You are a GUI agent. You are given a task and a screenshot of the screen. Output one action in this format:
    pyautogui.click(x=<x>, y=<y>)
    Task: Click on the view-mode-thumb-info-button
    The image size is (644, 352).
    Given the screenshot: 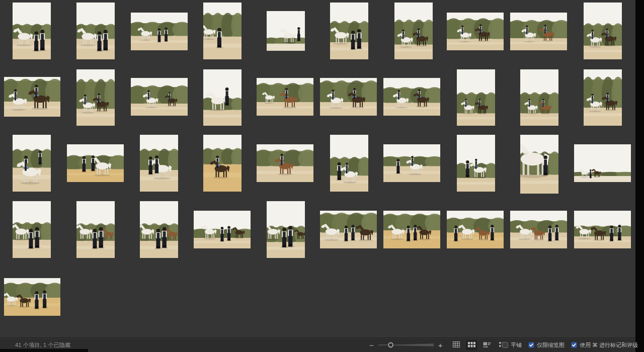 What is the action you would take?
    pyautogui.click(x=487, y=345)
    